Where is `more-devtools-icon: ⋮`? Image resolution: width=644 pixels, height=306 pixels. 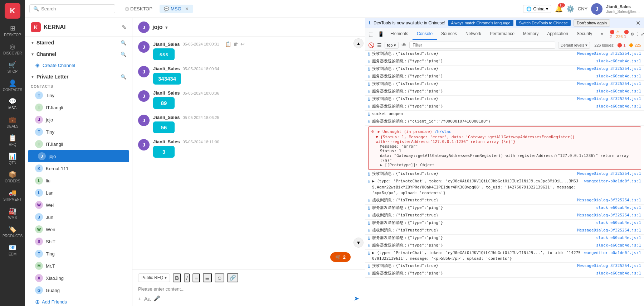 more-devtools-icon: ⋮ is located at coordinates (638, 34).